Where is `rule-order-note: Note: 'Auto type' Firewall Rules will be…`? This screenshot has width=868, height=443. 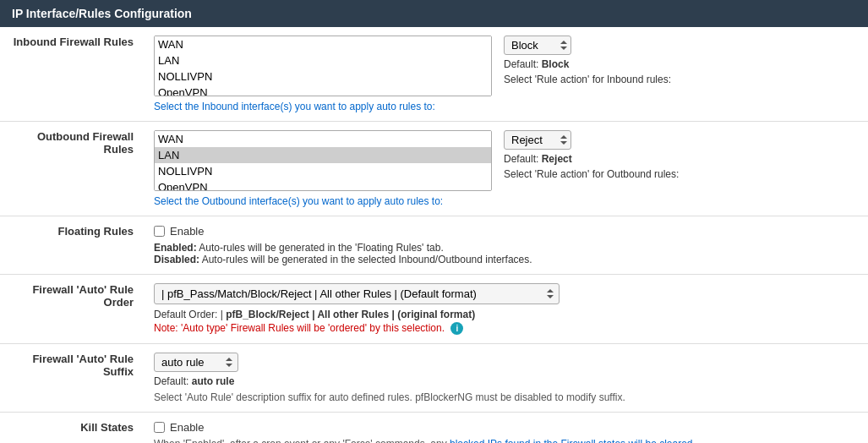 rule-order-note: Note: 'Auto type' Firewall Rules will be… is located at coordinates (505, 328).